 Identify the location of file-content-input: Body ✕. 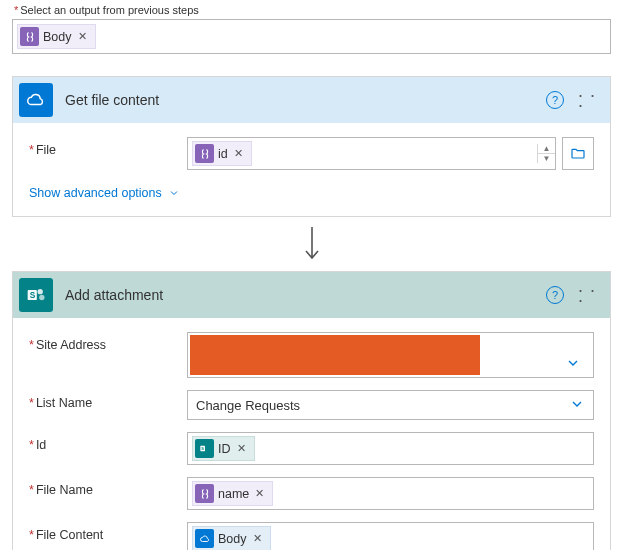
(390, 536).